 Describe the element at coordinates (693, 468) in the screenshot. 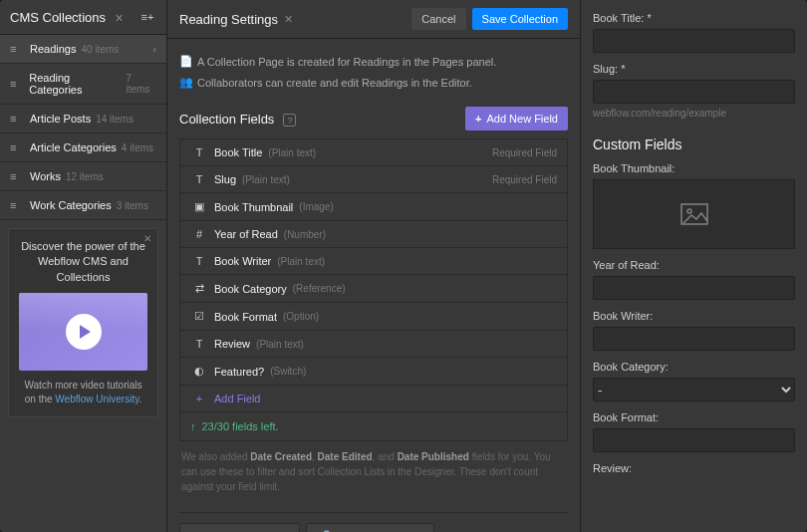

I see `review-label: Review:` at that location.